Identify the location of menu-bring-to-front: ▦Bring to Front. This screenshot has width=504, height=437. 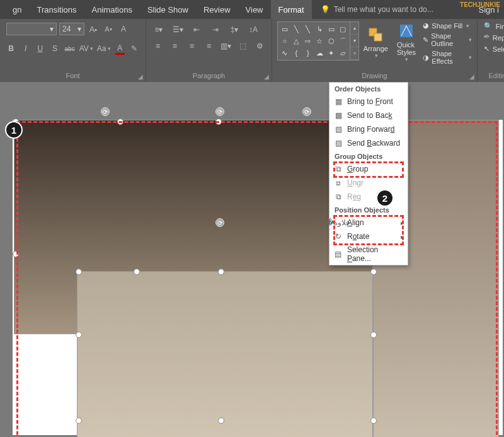
(369, 102).